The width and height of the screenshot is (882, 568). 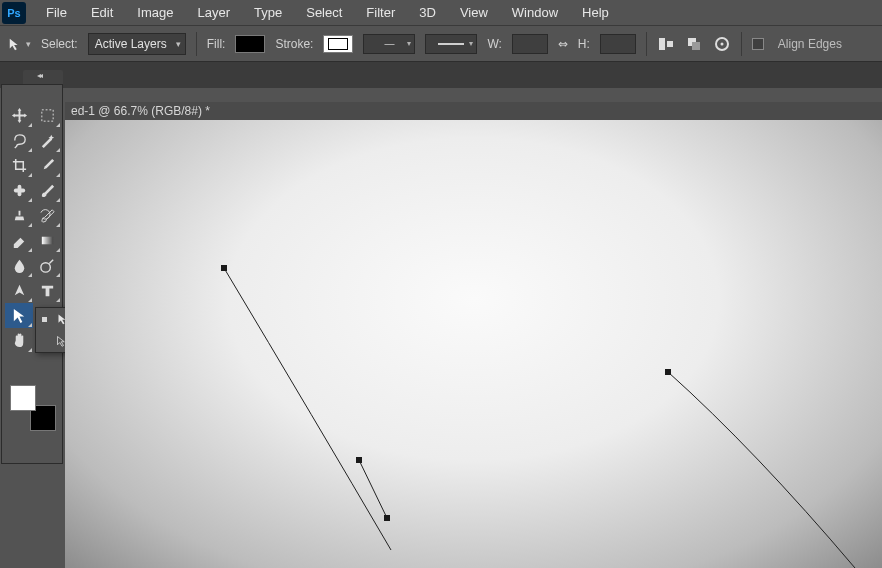 What do you see at coordinates (47, 166) in the screenshot?
I see `eyedropper-tool` at bounding box center [47, 166].